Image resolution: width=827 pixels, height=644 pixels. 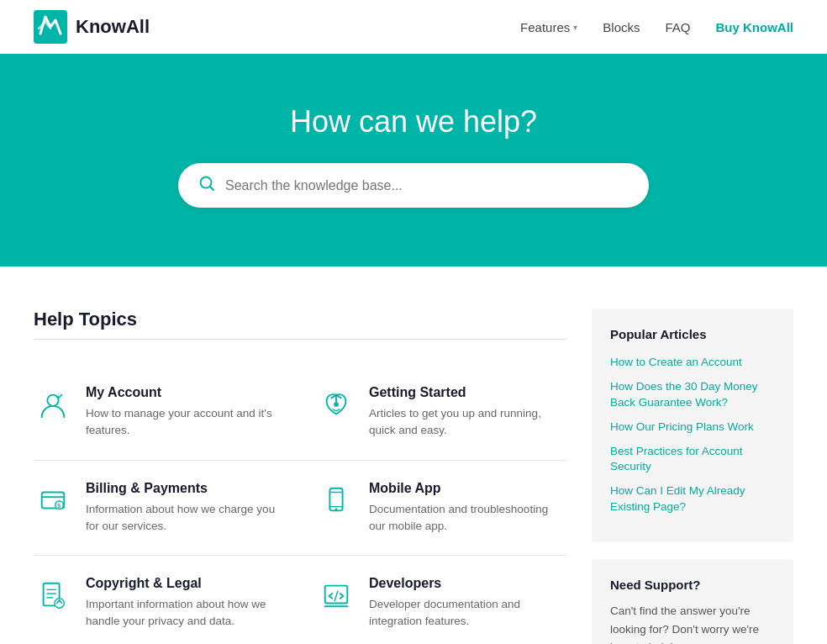 What do you see at coordinates (185, 488) in the screenshot?
I see `topic-billing-name: Billing & Payments` at bounding box center [185, 488].